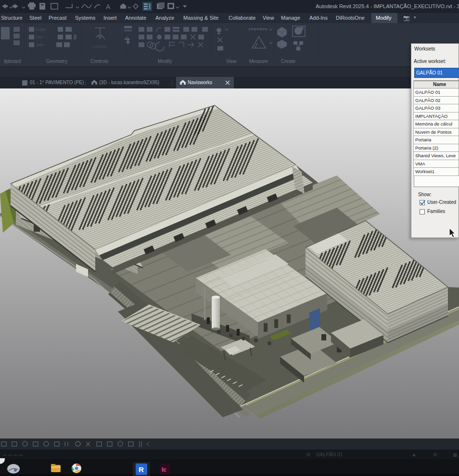  What do you see at coordinates (141, 469) in the screenshot?
I see `svg-text: R` at bounding box center [141, 469].